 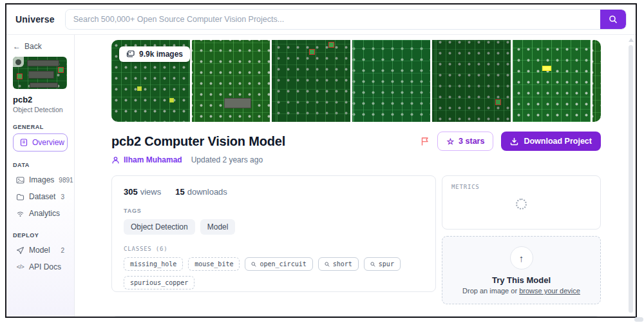 I want to click on download-icon, so click(x=514, y=142).